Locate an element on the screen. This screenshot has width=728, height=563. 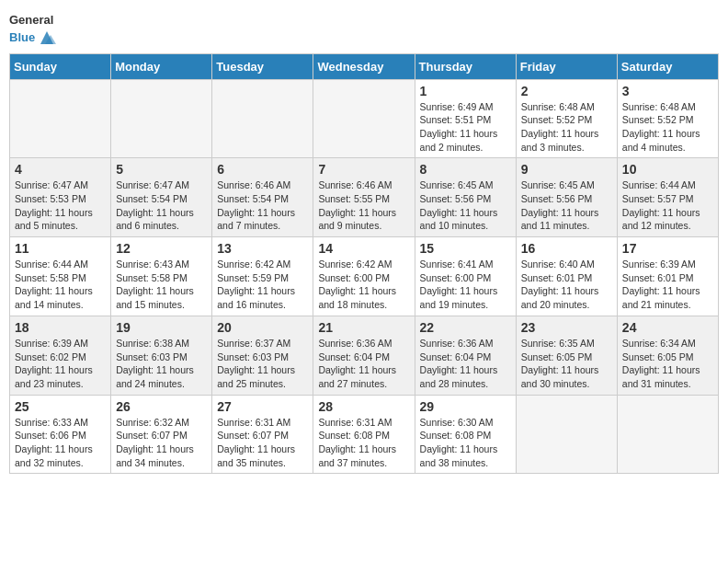
calendar-cell: 15Sunrise: 6:41 AM Sunset: 6:00 PM Dayli… is located at coordinates (465, 277).